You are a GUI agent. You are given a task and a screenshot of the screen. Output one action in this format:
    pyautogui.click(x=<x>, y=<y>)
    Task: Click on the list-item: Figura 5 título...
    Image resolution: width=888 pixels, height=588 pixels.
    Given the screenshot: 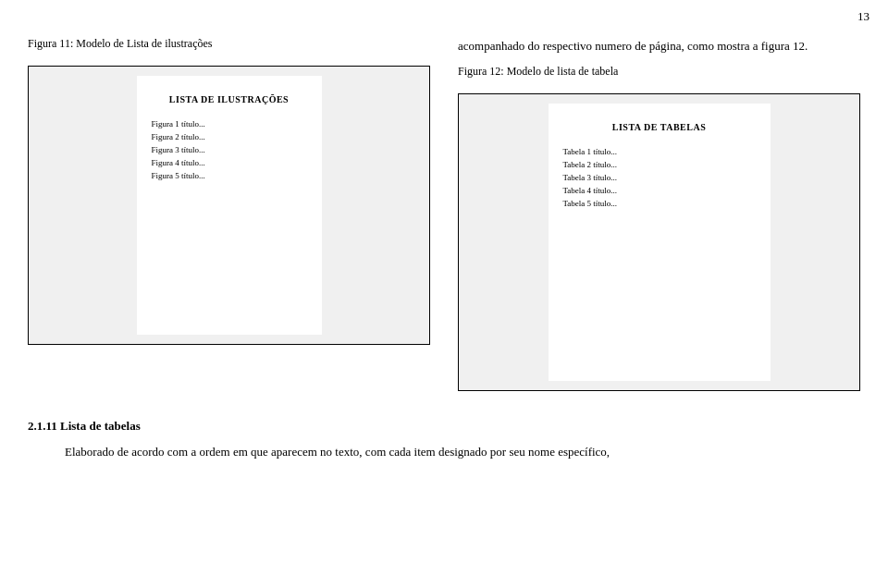 What is the action you would take?
    pyautogui.click(x=229, y=176)
    